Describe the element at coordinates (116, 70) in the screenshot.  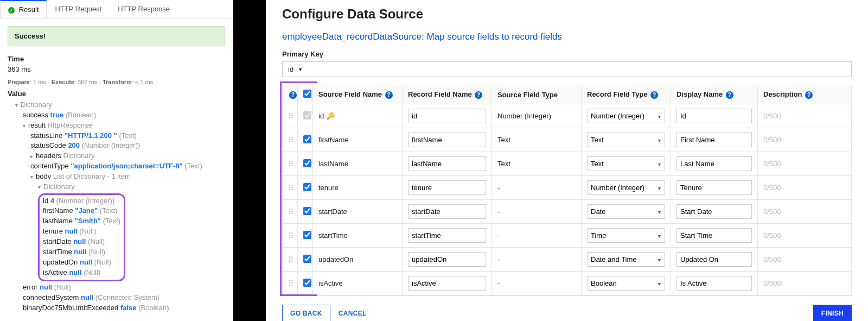
I see `time-value: 363 ms` at that location.